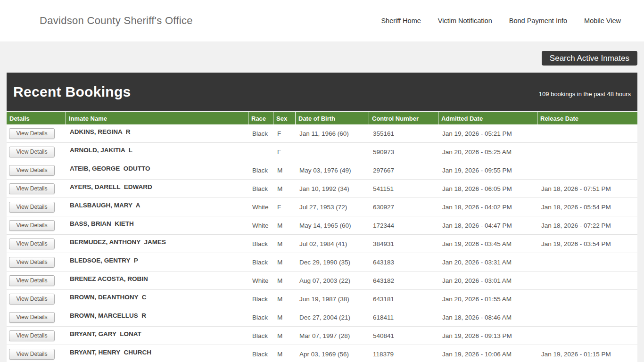  Describe the element at coordinates (488, 171) in the screenshot. I see `admitted-date-cell: Jan 19, 2026 - 09:55 PM` at that location.